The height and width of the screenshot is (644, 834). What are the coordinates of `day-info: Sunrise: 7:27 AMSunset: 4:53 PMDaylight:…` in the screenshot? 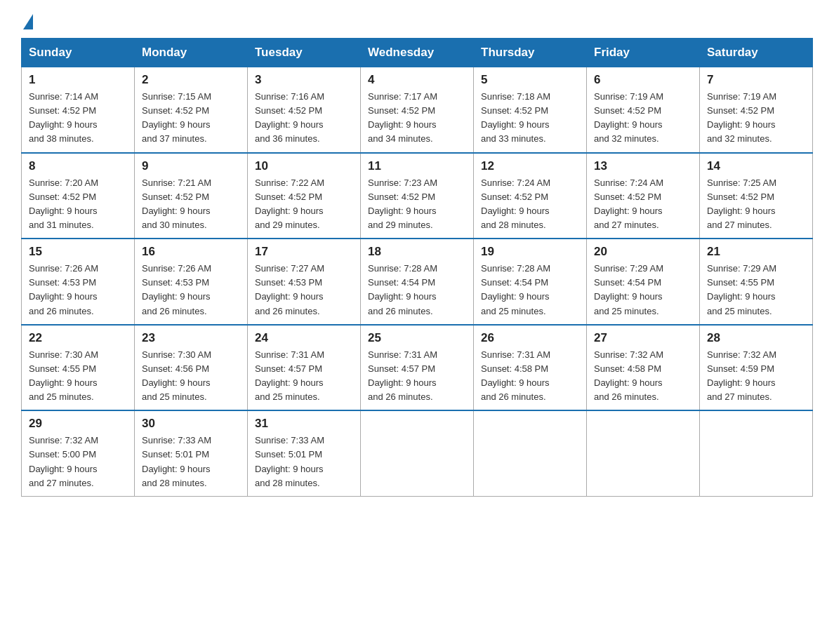 It's located at (289, 289).